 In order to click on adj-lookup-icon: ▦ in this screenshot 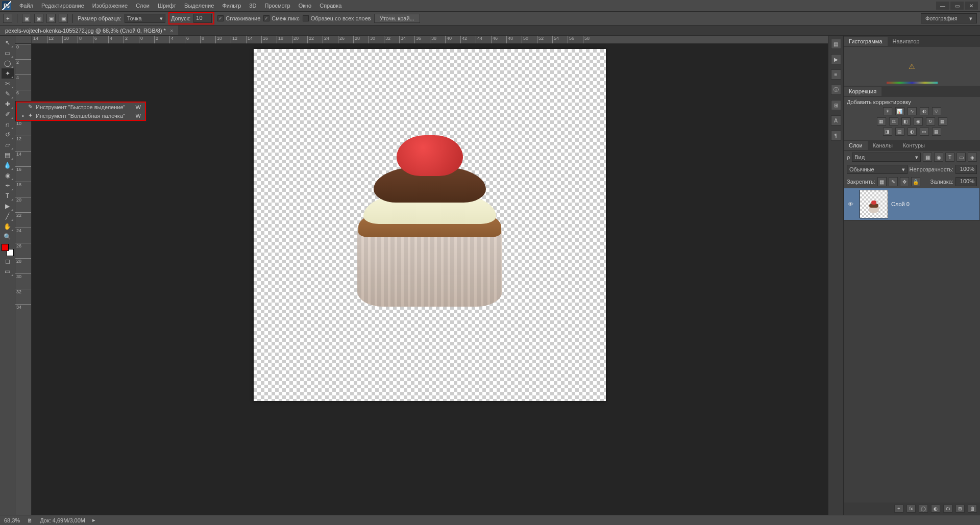, I will do `click(943, 121)`.